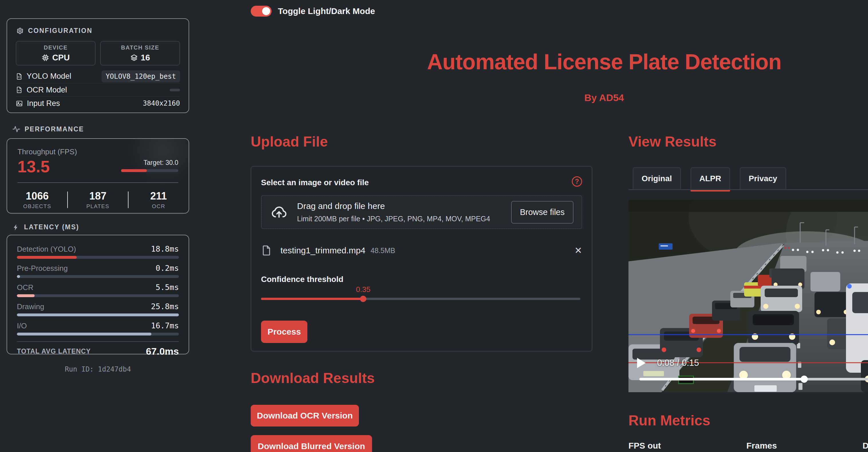  Describe the element at coordinates (267, 251) in the screenshot. I see `file-icon` at that location.